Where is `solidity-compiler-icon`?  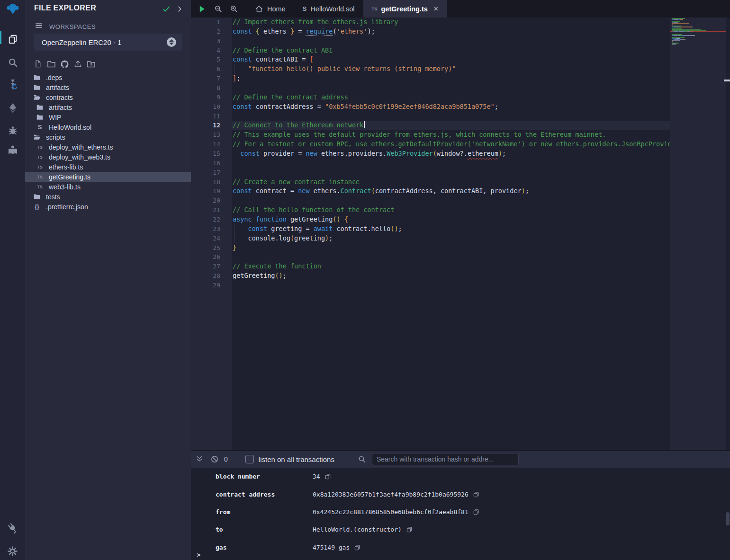 solidity-compiler-icon is located at coordinates (13, 85).